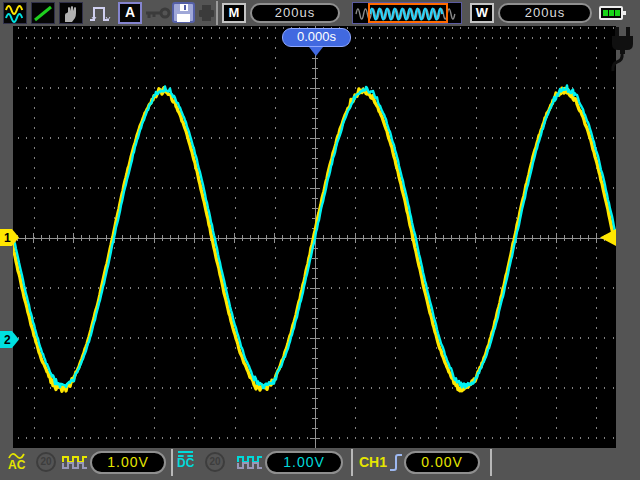  Describe the element at coordinates (482, 13) in the screenshot. I see `window-timebase-icon: W` at that location.